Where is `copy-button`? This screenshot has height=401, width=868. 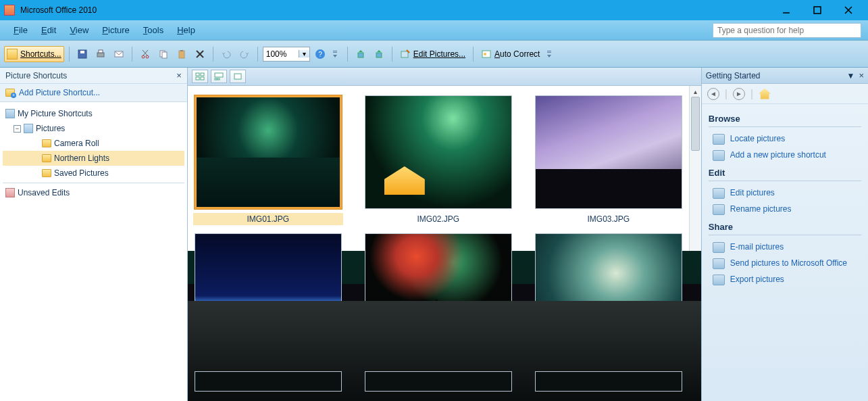
copy-button is located at coordinates (163, 54).